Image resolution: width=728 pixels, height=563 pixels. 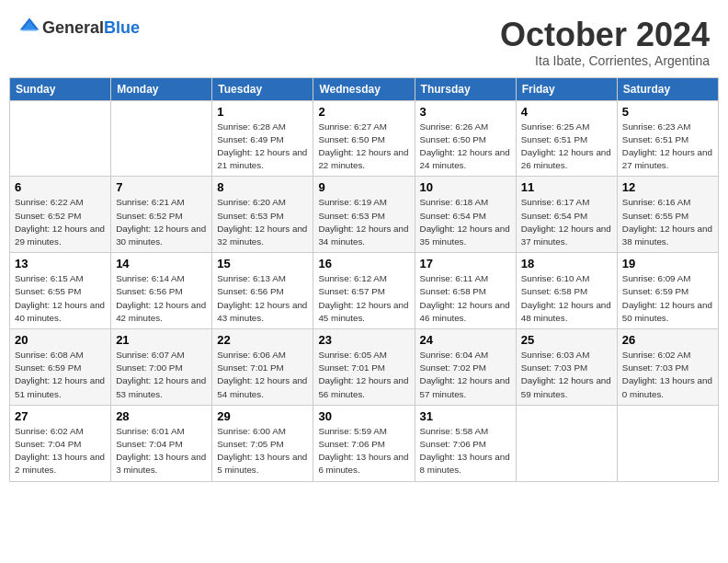 I want to click on day-number: 2, so click(x=364, y=112).